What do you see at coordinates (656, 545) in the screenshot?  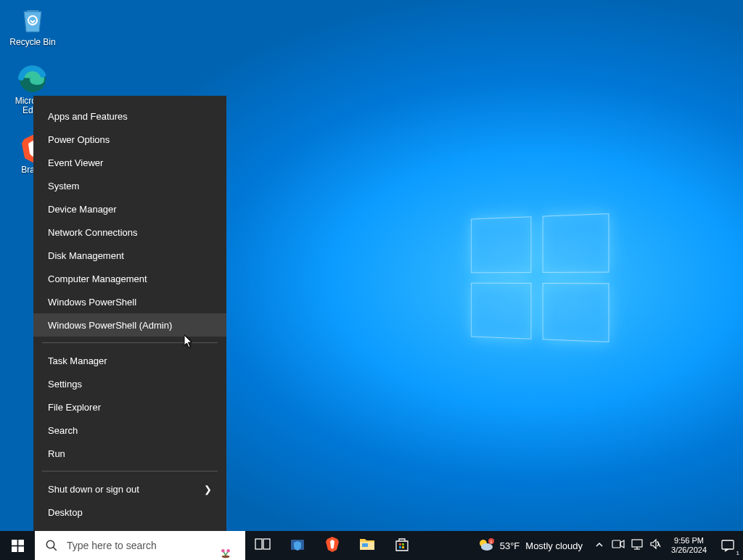 I see `volume-icon` at bounding box center [656, 545].